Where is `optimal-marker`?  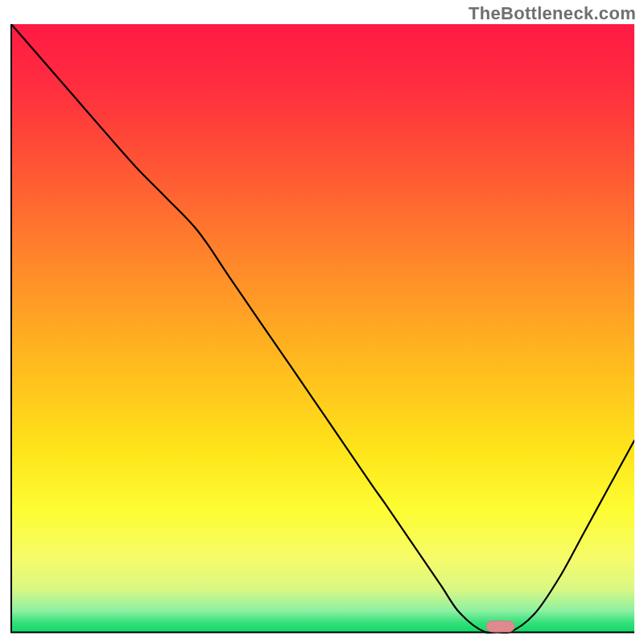
optimal-marker is located at coordinates (501, 626).